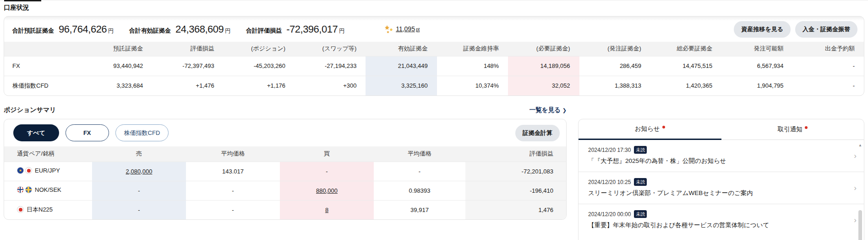 This screenshot has width=868, height=240. I want to click on news-item: 2024/12/20 00:00 未読 【重要】年末年始の取引および各種サービス…, so click(721, 220).